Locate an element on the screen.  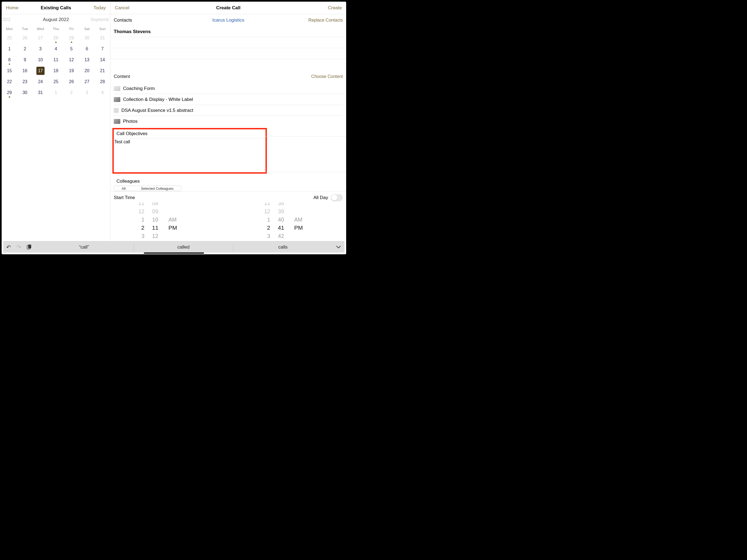
calendar-day: 6 is located at coordinates (87, 49).